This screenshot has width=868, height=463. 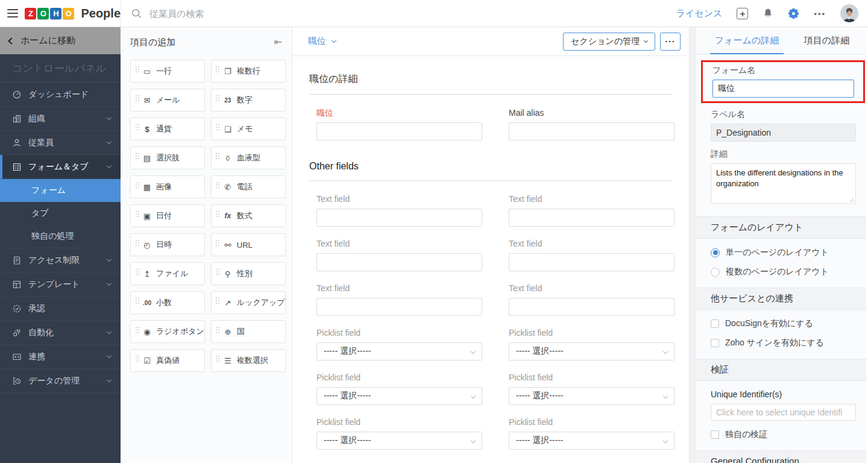 I want to click on sidebar-item-approvals: 承認, so click(x=60, y=309).